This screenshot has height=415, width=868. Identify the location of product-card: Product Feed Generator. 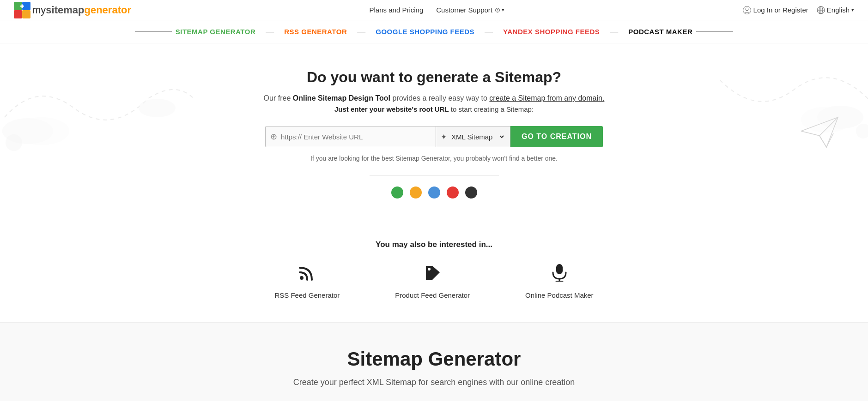
(432, 281).